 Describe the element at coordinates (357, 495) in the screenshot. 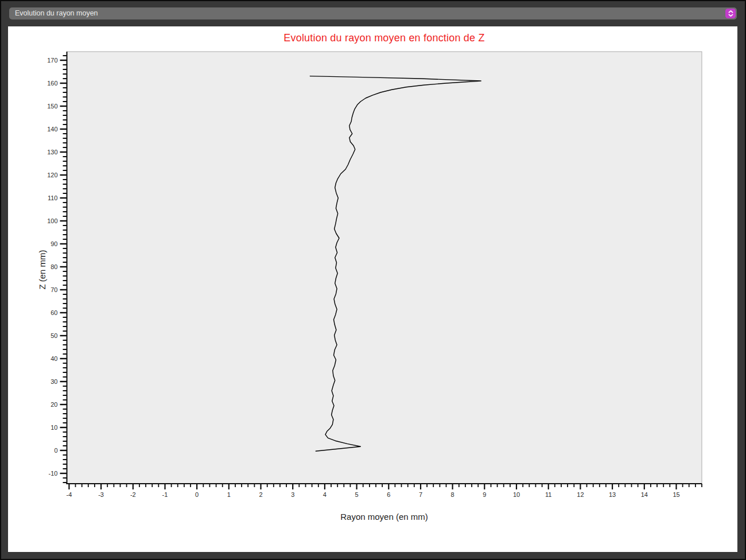

I see `svg-text: 5` at that location.